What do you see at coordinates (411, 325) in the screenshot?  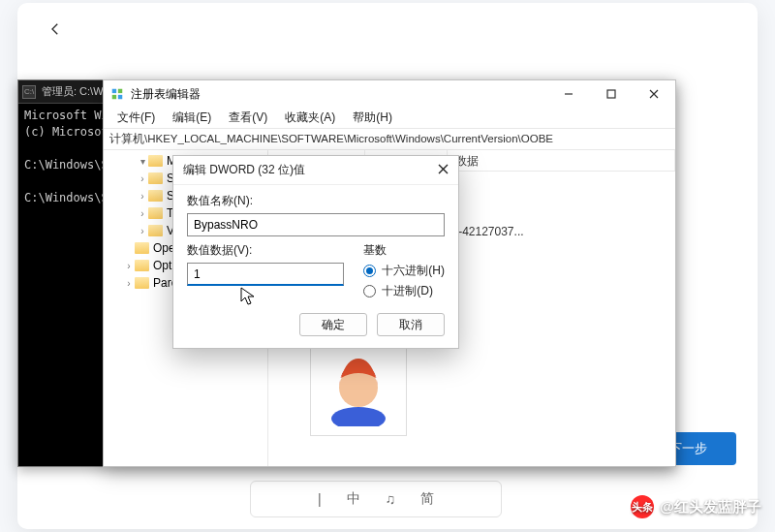 I see `cancel-button: 取消` at bounding box center [411, 325].